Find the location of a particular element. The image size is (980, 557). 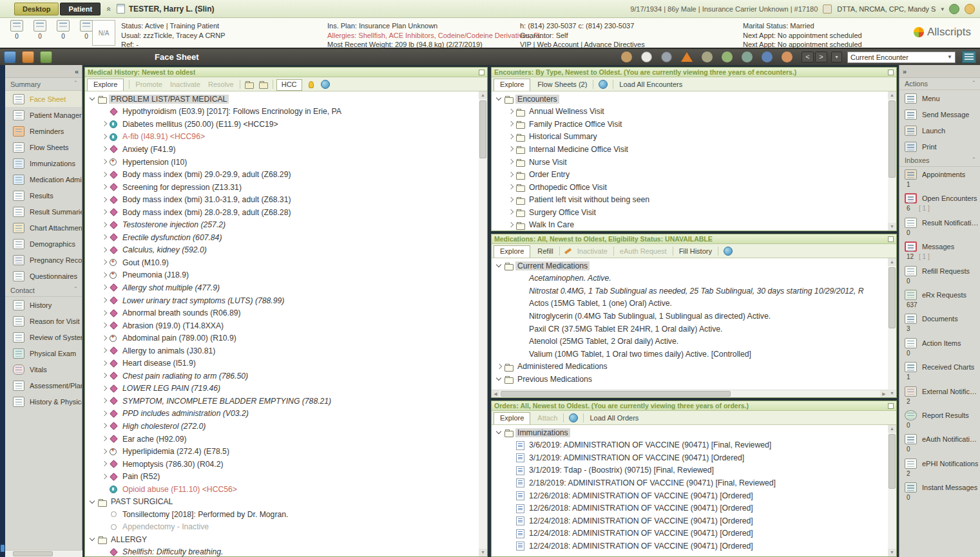

tree-item: Calculus, kidney (592.0) is located at coordinates (282, 250).